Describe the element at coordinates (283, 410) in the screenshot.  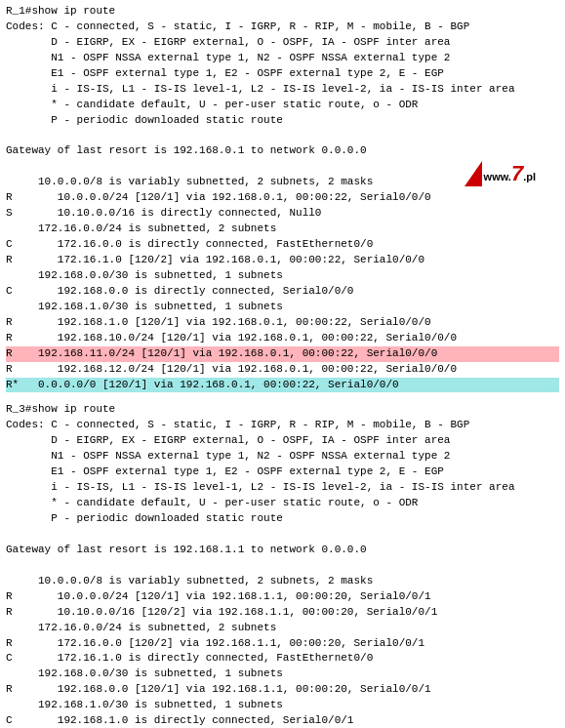
I see `r3-header: R_3#show ip route` at that location.